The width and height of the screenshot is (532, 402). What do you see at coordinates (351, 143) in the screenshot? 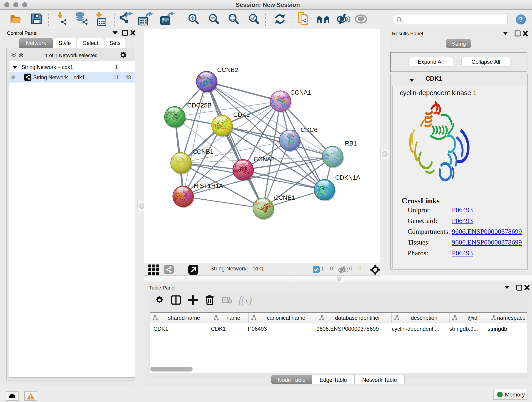
I see `svg-text: RB1` at bounding box center [351, 143].